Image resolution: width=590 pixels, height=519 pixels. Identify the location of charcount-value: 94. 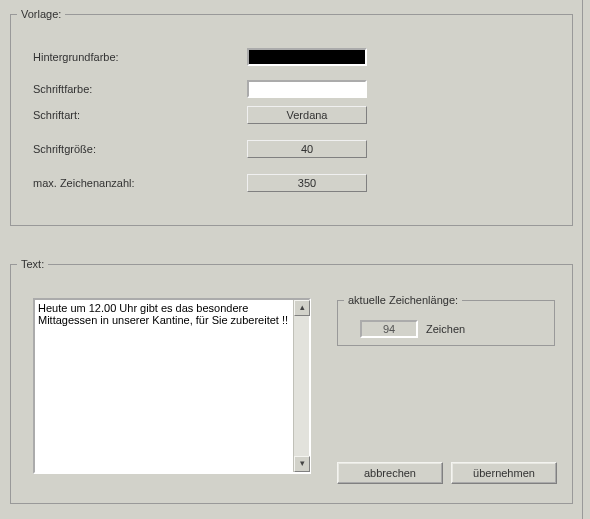
(389, 329).